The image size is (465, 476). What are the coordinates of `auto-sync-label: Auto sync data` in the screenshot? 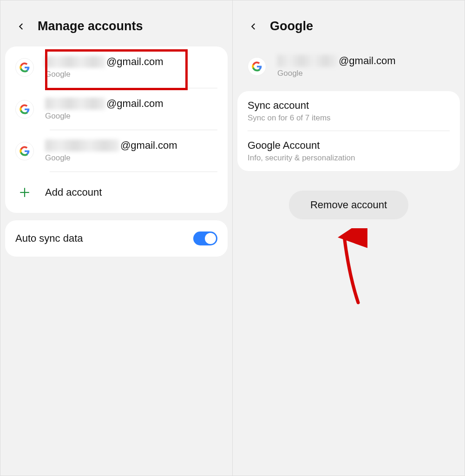 It's located at (49, 238).